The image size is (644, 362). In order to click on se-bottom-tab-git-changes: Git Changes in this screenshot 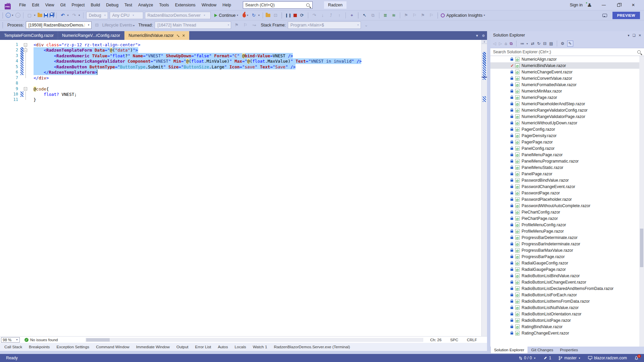, I will do `click(542, 350)`.